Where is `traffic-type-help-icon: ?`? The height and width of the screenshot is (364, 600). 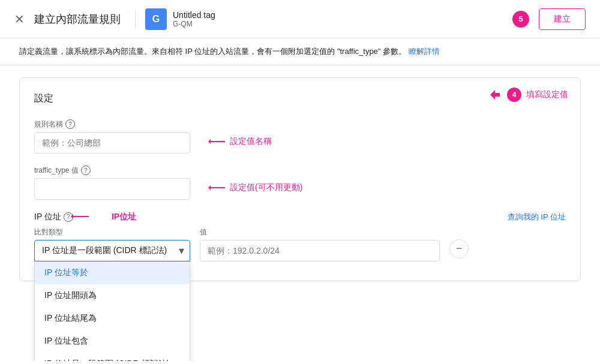
traffic-type-help-icon: ? is located at coordinates (86, 170).